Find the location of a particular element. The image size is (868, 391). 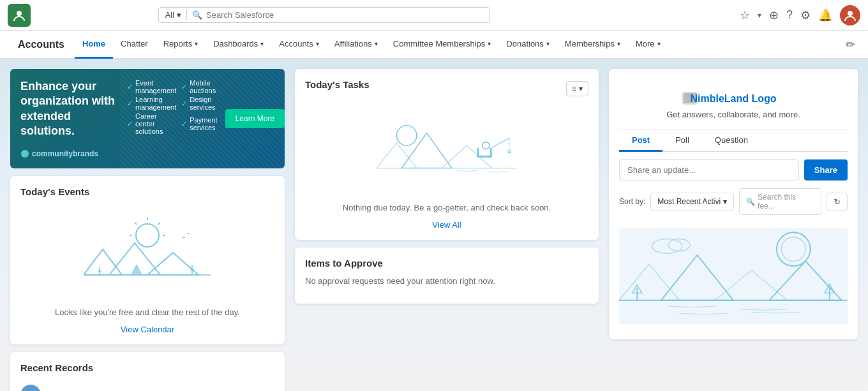

nav-item-memberships: Memberships ▾ is located at coordinates (592, 45).